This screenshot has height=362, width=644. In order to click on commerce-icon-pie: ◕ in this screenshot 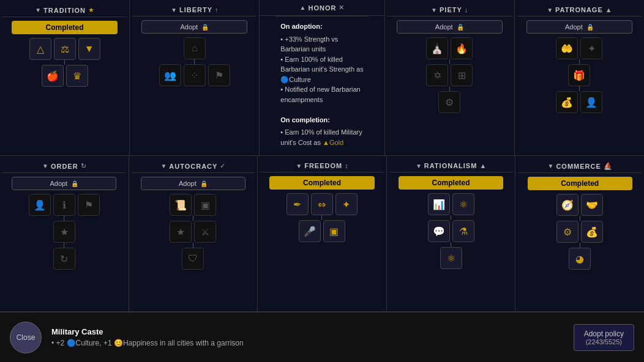, I will do `click(580, 259)`.